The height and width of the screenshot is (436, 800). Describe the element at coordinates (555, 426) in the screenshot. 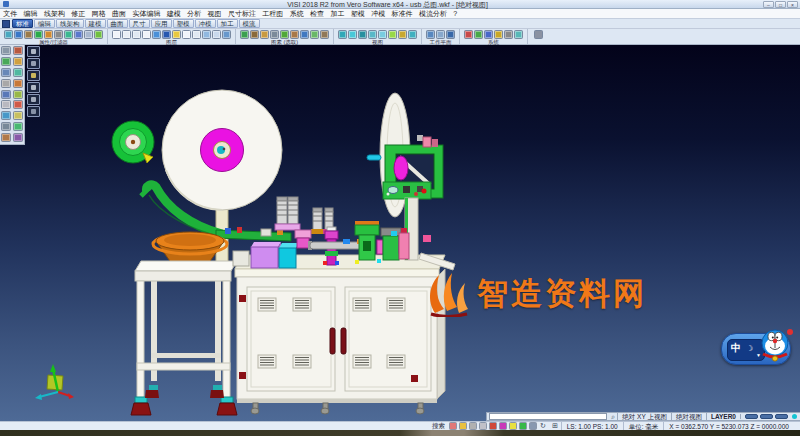

I see `grid-icon: ⊞` at that location.